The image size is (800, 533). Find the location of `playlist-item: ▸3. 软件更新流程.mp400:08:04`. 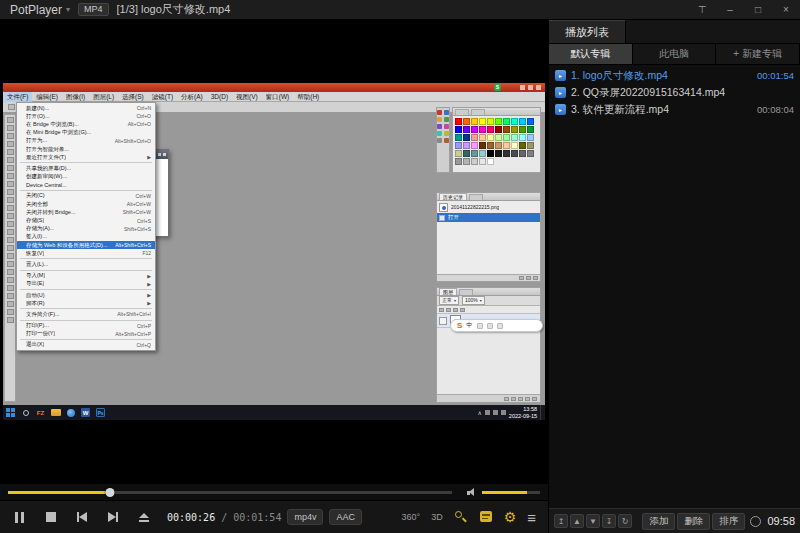

playlist-item: ▸3. 软件更新流程.mp400:08:04 is located at coordinates (674, 110).